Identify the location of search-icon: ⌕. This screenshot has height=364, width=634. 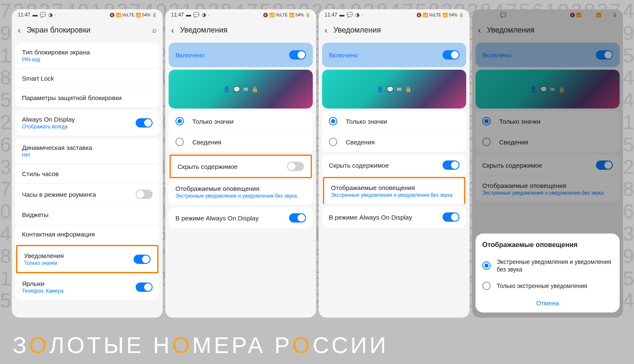
(155, 30).